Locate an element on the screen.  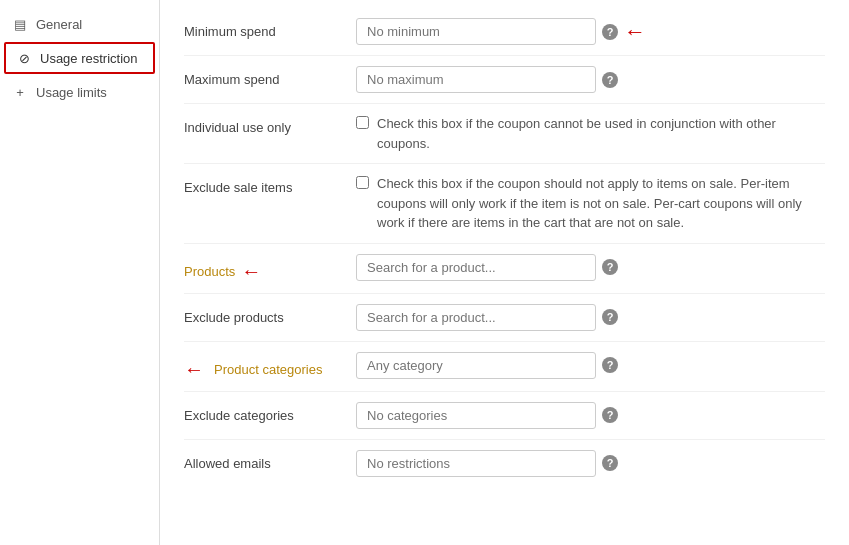
checkbox-row-individual-use: Check this box if the coupon cannot be u… is located at coordinates (590, 134).